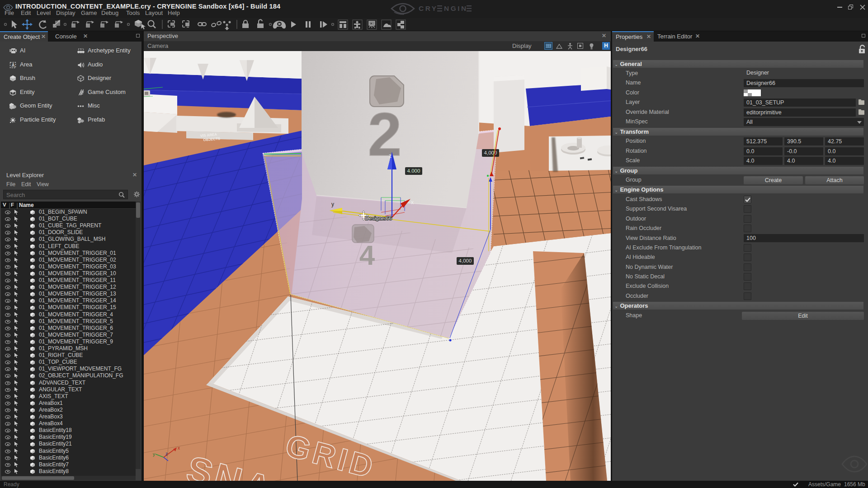 The image size is (868, 488). I want to click on svg-text: NGIN, so click(456, 8).